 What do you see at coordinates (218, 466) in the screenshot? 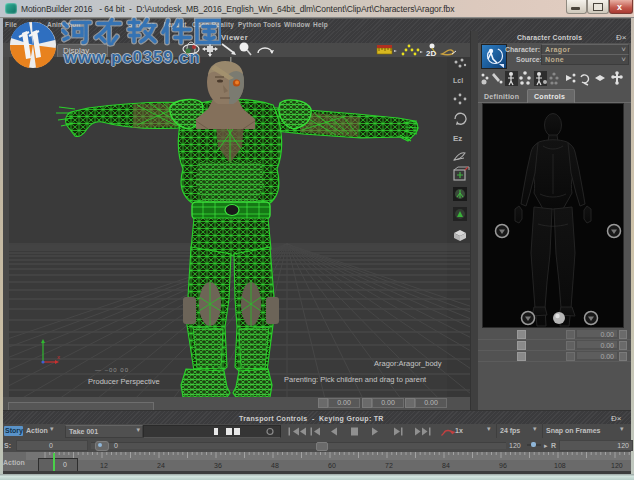
I see `svg-text: 36` at bounding box center [218, 466].